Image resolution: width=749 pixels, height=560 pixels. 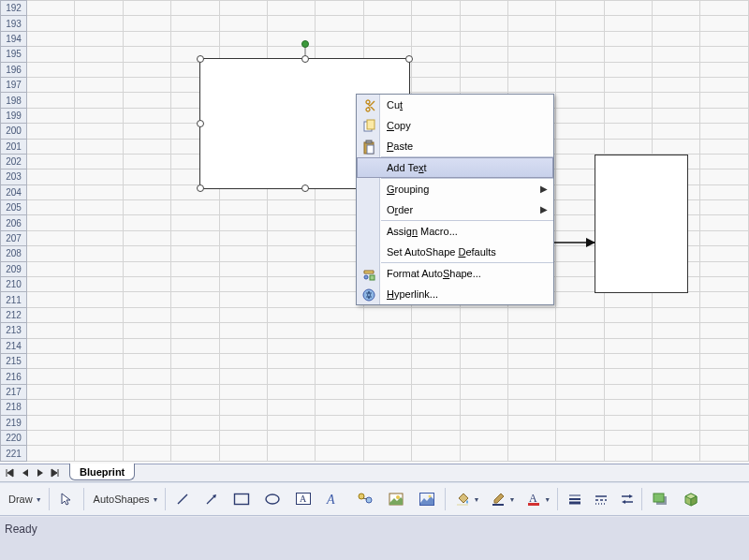 What do you see at coordinates (54, 473) in the screenshot?
I see `sheet-nav-last` at bounding box center [54, 473].